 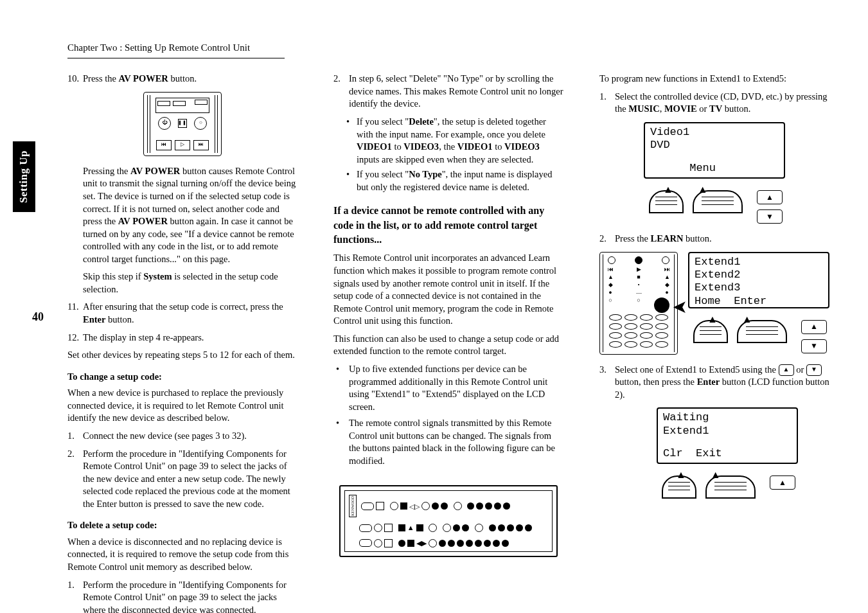 I want to click on para-change: When a new device is purchased to replac…, so click(x=182, y=406).